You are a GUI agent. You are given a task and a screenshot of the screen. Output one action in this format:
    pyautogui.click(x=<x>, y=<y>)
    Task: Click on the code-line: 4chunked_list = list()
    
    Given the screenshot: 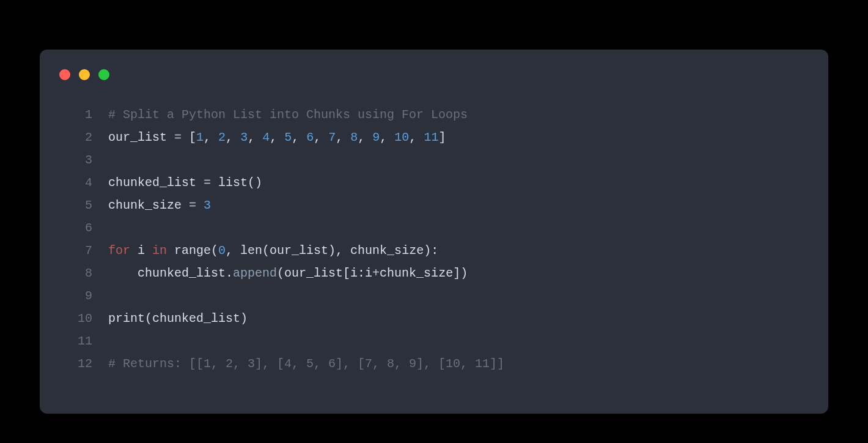 What is the action you would take?
    pyautogui.click(x=434, y=182)
    